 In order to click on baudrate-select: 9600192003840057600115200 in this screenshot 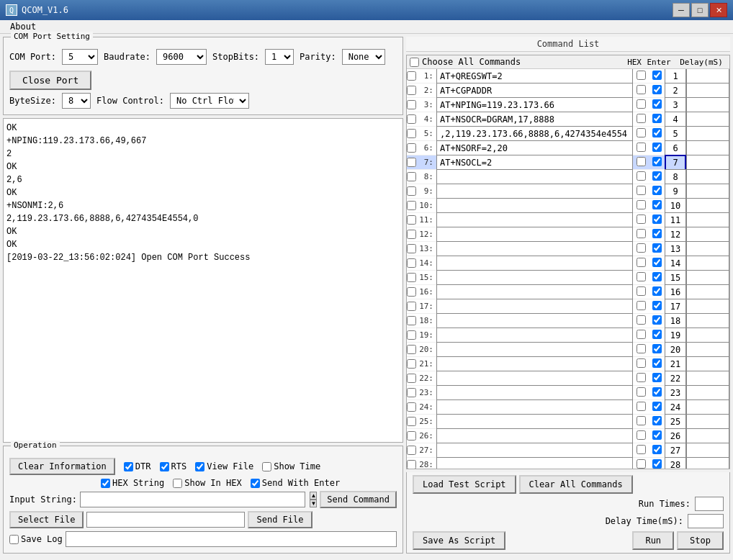, I will do `click(181, 57)`.